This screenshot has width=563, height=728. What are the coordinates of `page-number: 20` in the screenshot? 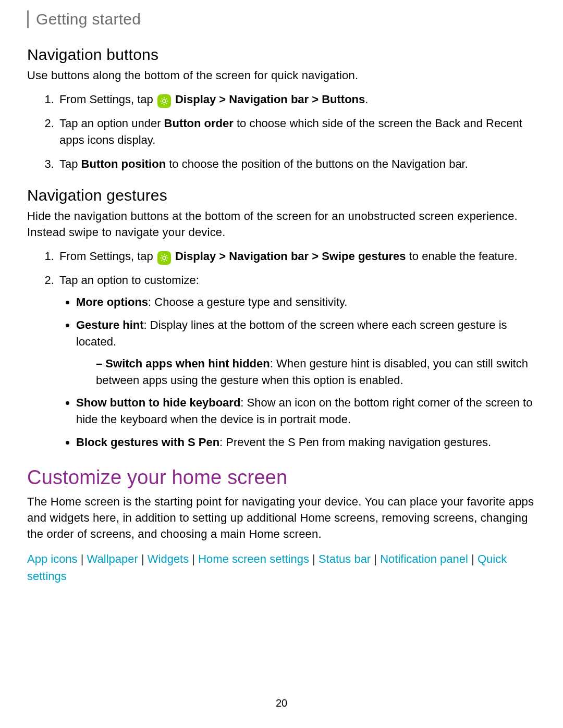 It's located at (282, 704).